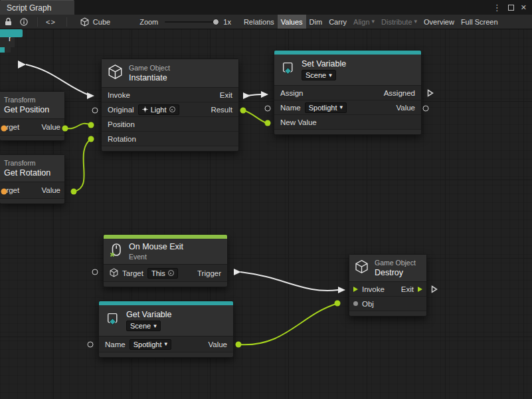 The image size is (532, 399). I want to click on port-rotation-input, so click(92, 140).